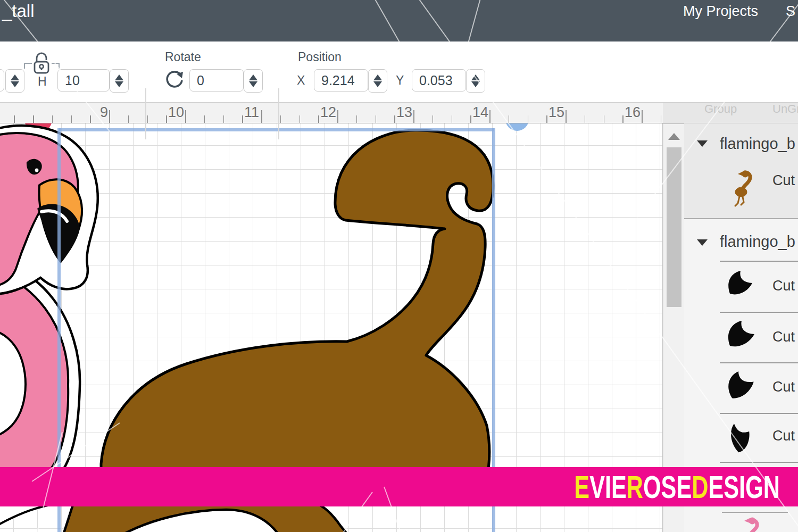  Describe the element at coordinates (635, 487) in the screenshot. I see `brand-segment: R` at that location.